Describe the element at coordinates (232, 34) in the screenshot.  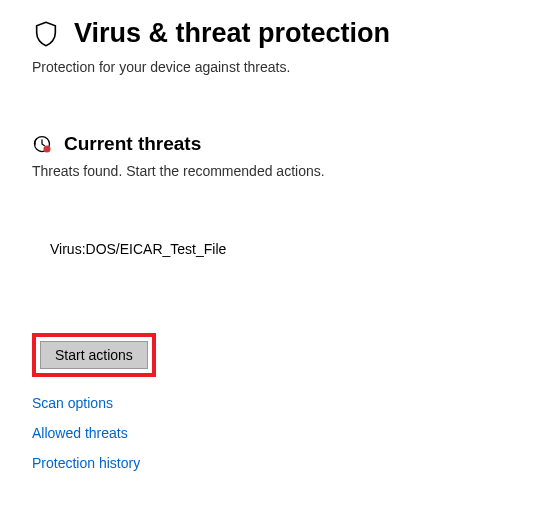
I see `page-title: Virus & threat protection` at that location.